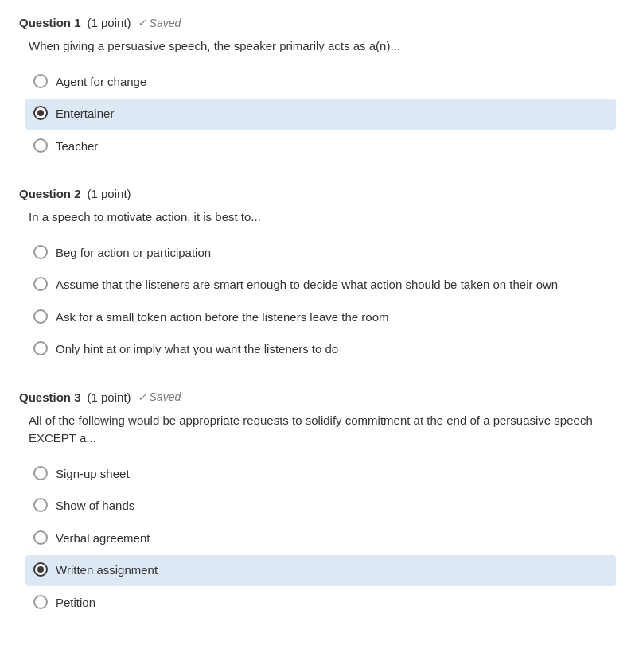 This screenshot has width=635, height=672. Describe the element at coordinates (50, 398) in the screenshot. I see `question-title-3: Question 3` at that location.